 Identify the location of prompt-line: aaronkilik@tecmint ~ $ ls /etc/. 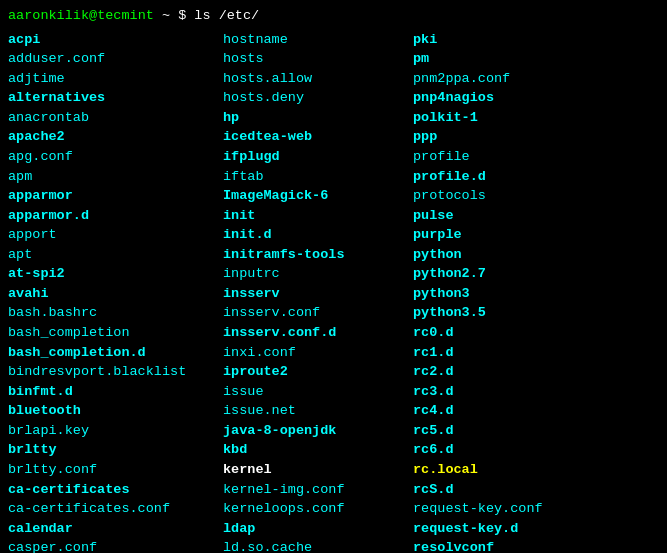
(334, 16).